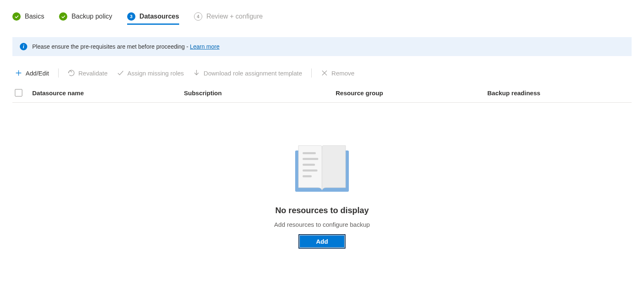  What do you see at coordinates (338, 73) in the screenshot?
I see `remove-button: Remove` at bounding box center [338, 73].